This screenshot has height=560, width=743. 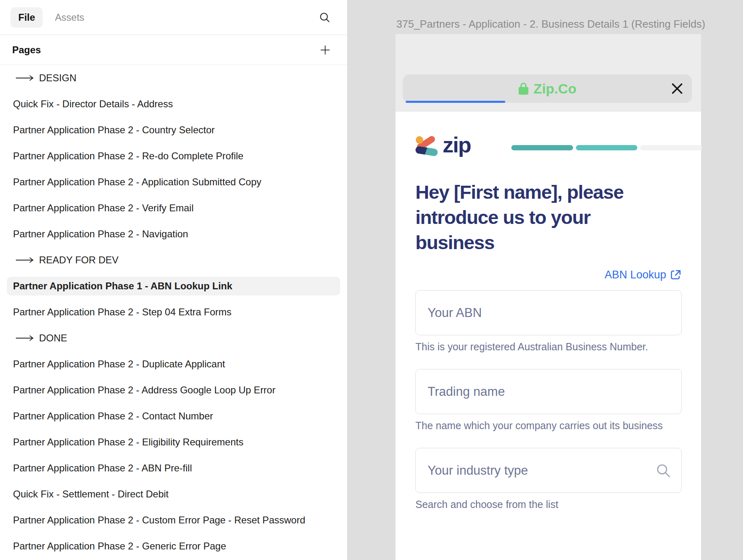 What do you see at coordinates (174, 468) in the screenshot?
I see `page-list-item: Partner Application Phase 2 - ABN Pre-fi…` at bounding box center [174, 468].